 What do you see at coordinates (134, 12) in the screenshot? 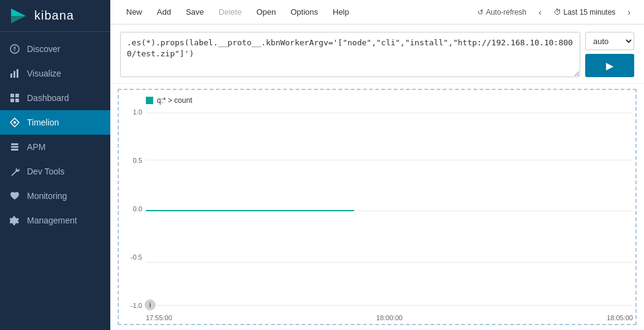
I see `new-button: New` at bounding box center [134, 12].